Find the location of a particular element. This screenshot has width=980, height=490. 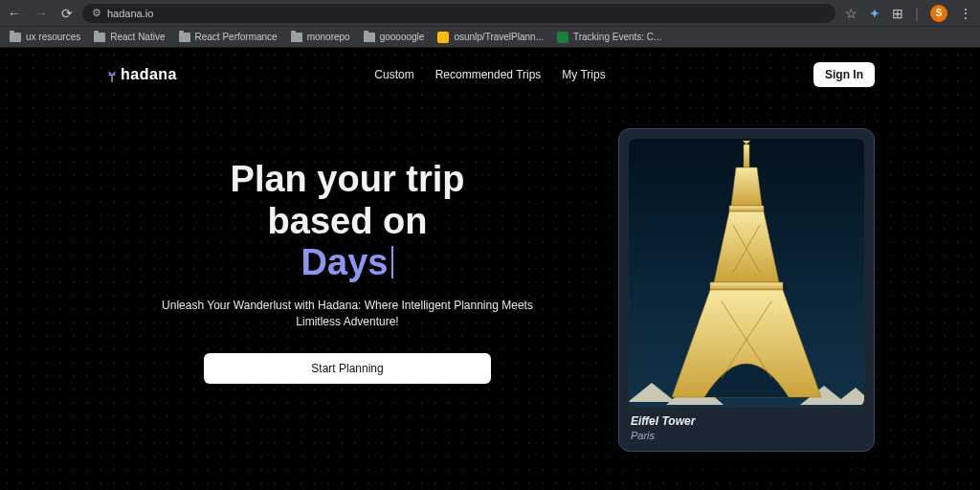

nav-my-trips: My Trips is located at coordinates (584, 75).